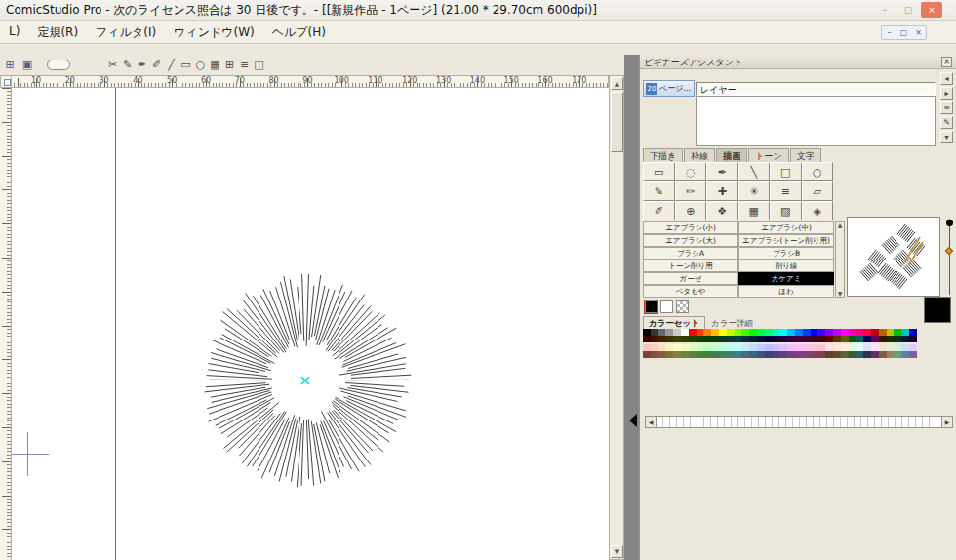  I want to click on menu-item-3: ウィンドウ(W), so click(215, 33).